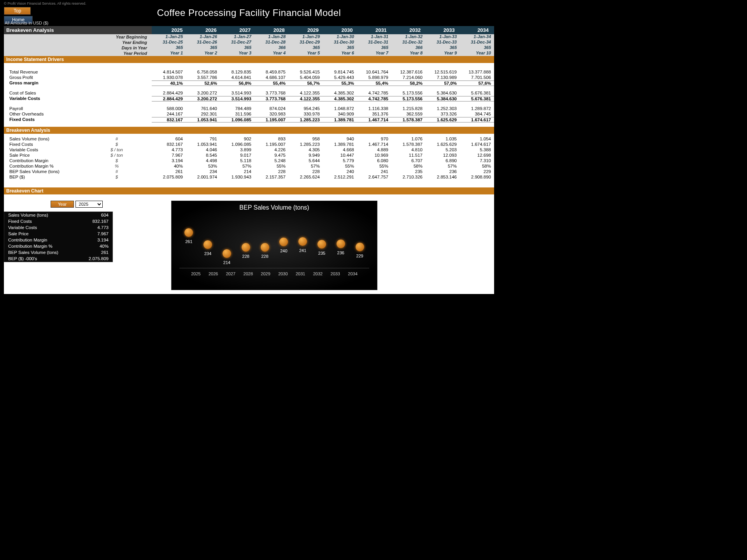 This screenshot has width=747, height=560. Describe the element at coordinates (169, 37) in the screenshot. I see `meta-cell: 1-Jan-25` at that location.